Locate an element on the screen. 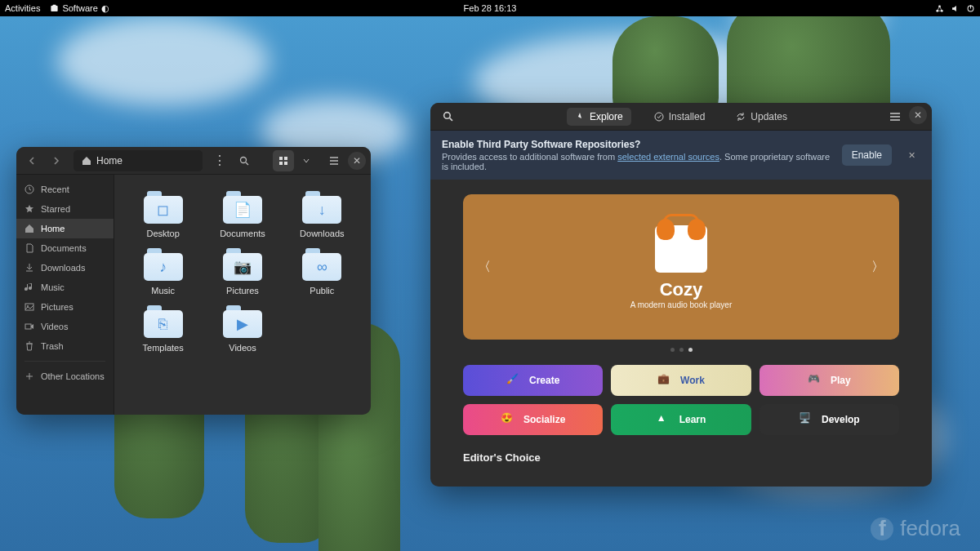  sidebar-item-label: Downloads is located at coordinates (63, 268).